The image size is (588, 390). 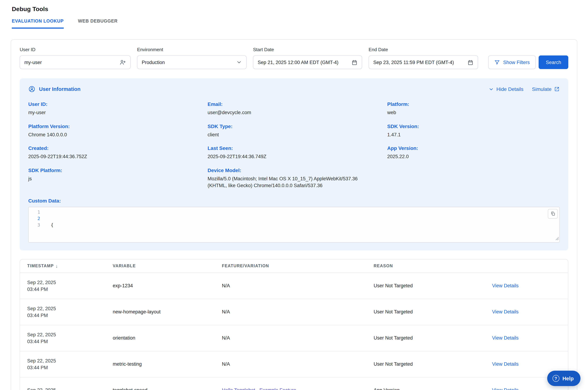 What do you see at coordinates (294, 338) in the screenshot?
I see `table-row: Sep 22, 202503:44 PM orientation N/A Use…` at bounding box center [294, 338].